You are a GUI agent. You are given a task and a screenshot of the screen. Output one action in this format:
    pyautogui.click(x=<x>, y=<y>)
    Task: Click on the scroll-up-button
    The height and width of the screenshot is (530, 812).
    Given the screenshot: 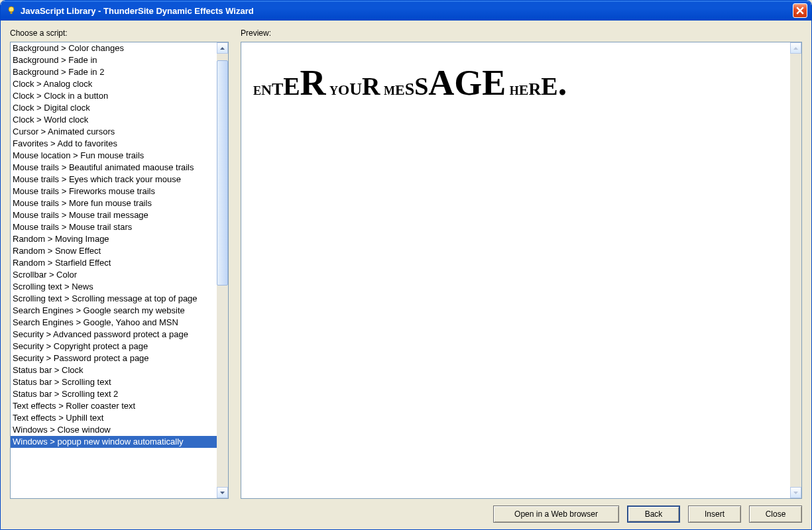 What is the action you would take?
    pyautogui.click(x=223, y=48)
    